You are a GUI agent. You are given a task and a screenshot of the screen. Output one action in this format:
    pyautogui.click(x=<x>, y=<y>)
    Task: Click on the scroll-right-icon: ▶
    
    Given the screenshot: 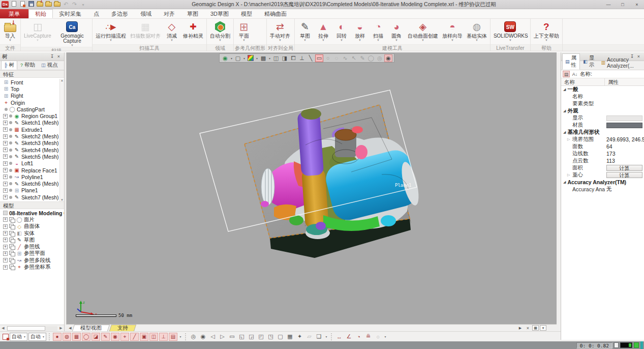 What is the action you would take?
    pyautogui.click(x=61, y=328)
    